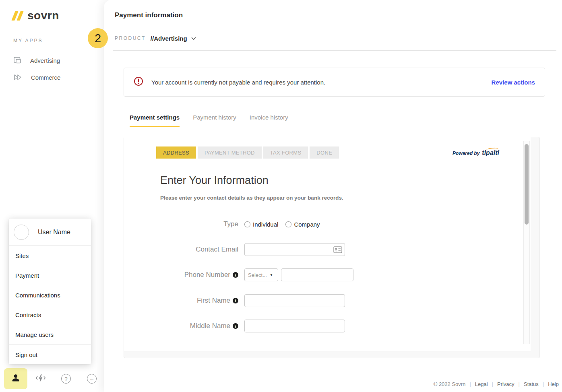  Describe the element at coordinates (450, 384) in the screenshot. I see `footer-copyright: © 2022 Sovrn` at that location.